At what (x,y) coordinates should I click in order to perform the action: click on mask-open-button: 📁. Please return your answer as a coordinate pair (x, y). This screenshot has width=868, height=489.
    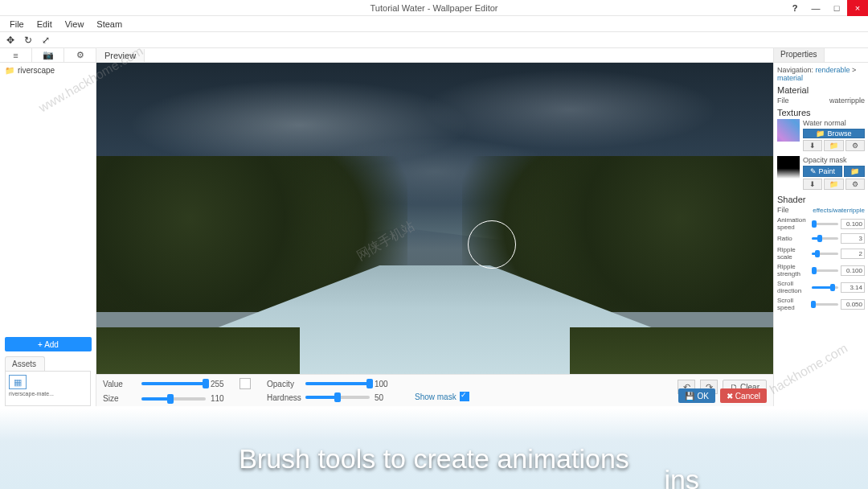
    Looking at the image, I should click on (854, 171).